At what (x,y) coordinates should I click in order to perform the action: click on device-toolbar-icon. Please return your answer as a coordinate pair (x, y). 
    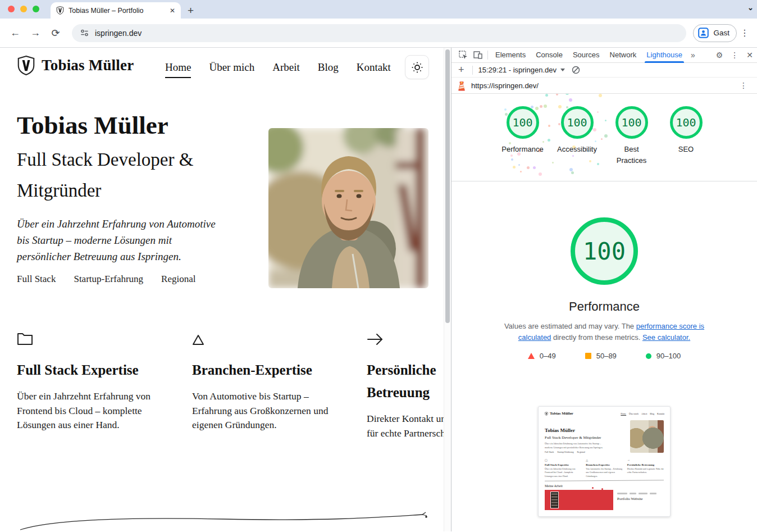
    Looking at the image, I should click on (478, 55).